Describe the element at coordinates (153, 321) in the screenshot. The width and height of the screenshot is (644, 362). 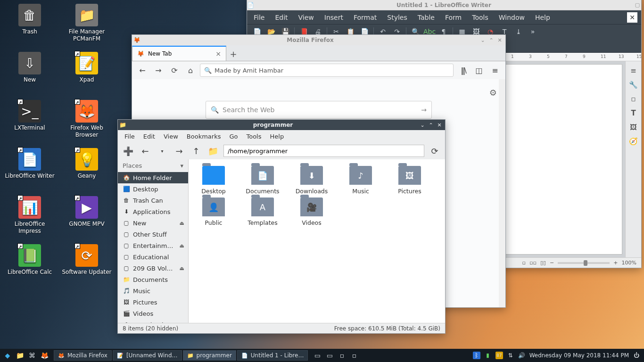
I see `place-downloads: ⬇Downloads` at that location.